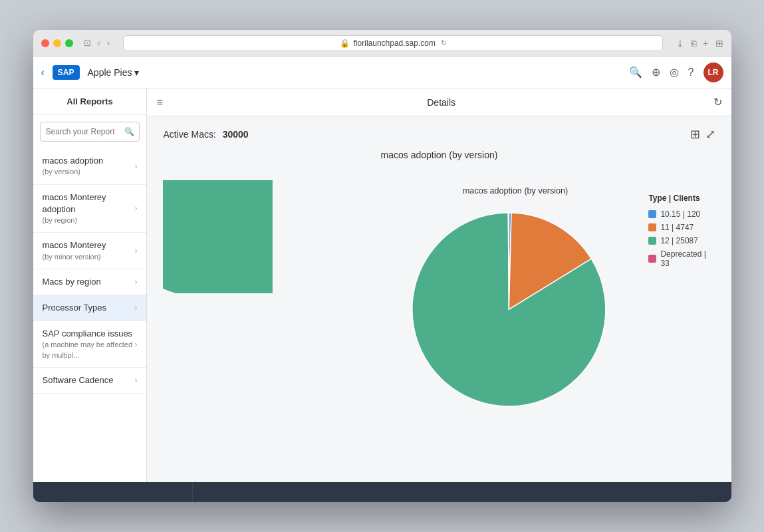 This screenshot has height=532, width=764. What do you see at coordinates (703, 134) in the screenshot?
I see `active-macs-icons: ⊞ ⤢` at bounding box center [703, 134].